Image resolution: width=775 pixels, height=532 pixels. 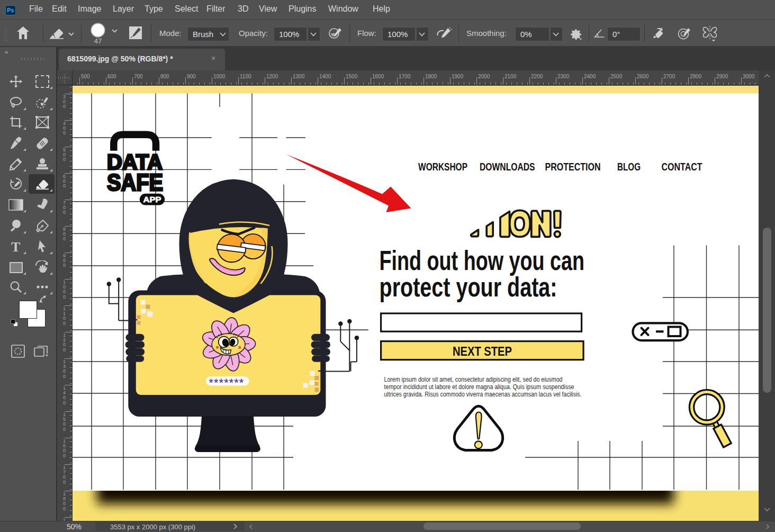 I want to click on svg-text:Lorem ipsum dolor sit amet, co: Lorem ipsum dolor sit amet, consectetur …, so click(x=473, y=380).